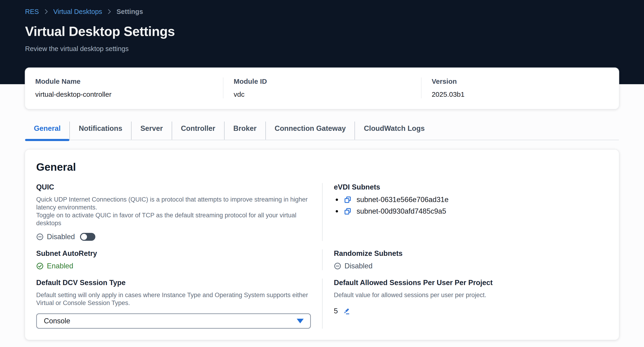 This screenshot has width=644, height=347. Describe the element at coordinates (471, 295) in the screenshot. I see `default-allowed-sessions-description: Default value for allowed sessions per u…` at that location.